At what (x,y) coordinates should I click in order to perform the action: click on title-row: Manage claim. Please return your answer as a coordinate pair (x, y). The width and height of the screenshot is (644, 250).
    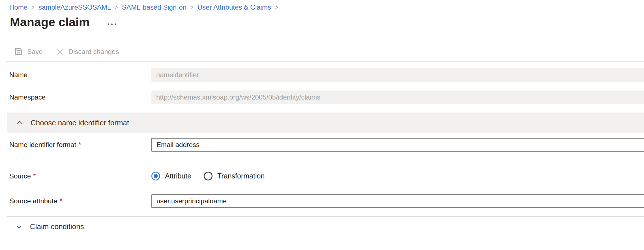
    Looking at the image, I should click on (327, 22).